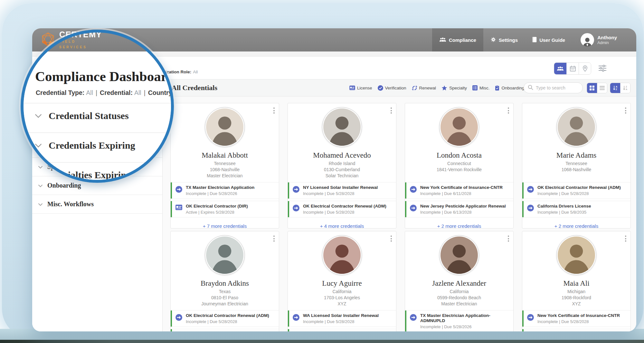 The height and width of the screenshot is (343, 644). What do you see at coordinates (549, 40) in the screenshot?
I see `nav-tab-user-guide: User Guide` at bounding box center [549, 40].